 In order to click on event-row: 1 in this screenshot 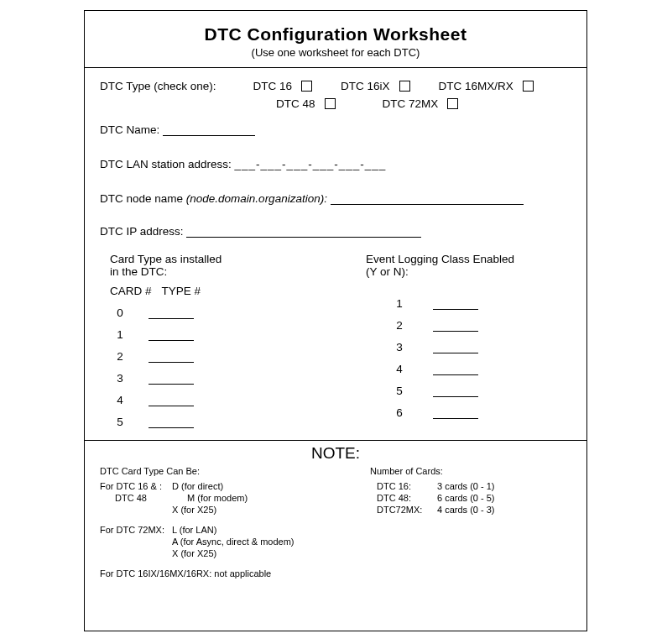, I will do `click(468, 301)`.